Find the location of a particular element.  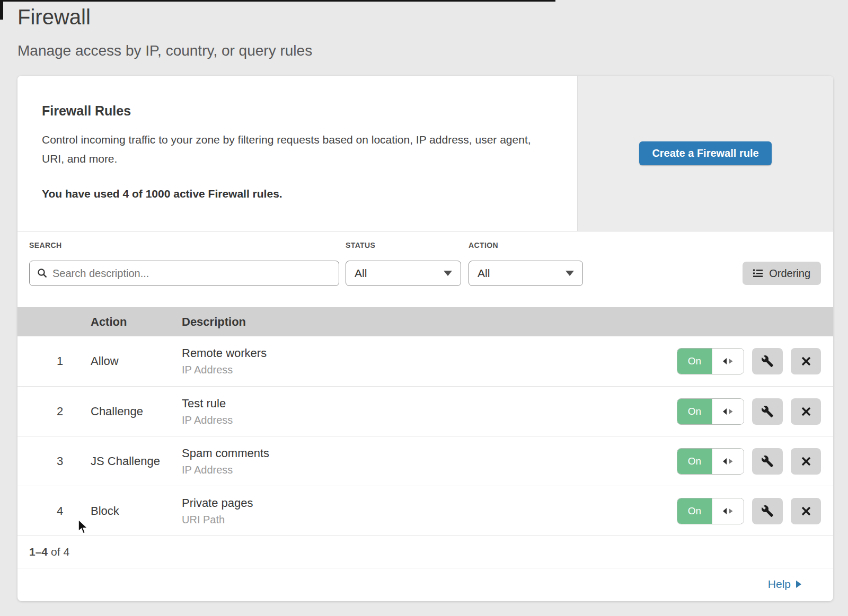

status-label: STATUS is located at coordinates (360, 245).